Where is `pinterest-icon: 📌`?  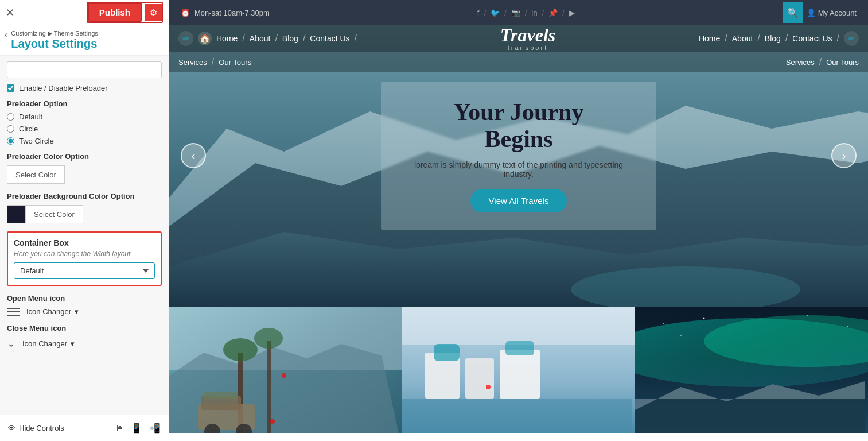
pinterest-icon: 📌 is located at coordinates (553, 13).